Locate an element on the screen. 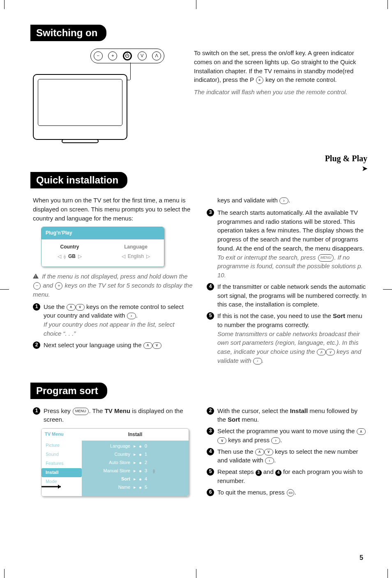  quick-step1-note: If your country does not appear in the l… is located at coordinates (118, 329).